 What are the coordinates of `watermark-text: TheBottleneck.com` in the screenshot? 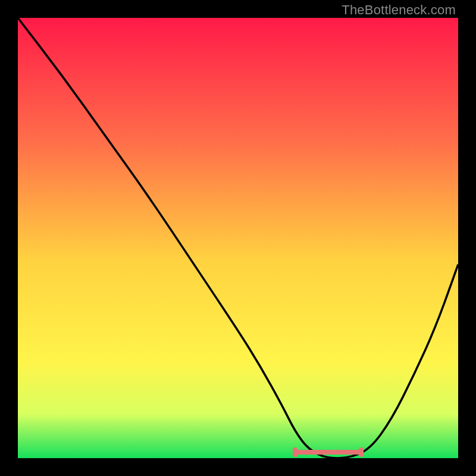 It's located at (399, 10).